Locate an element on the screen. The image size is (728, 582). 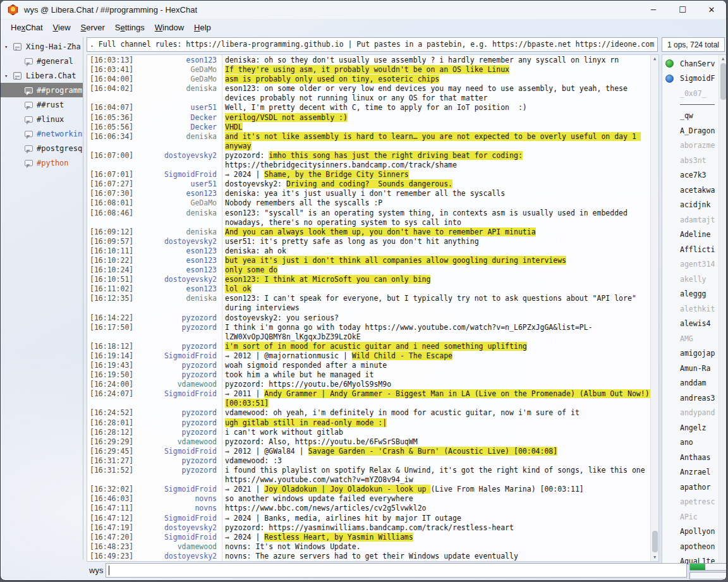
user-item: ace7k3 is located at coordinates (690, 176).